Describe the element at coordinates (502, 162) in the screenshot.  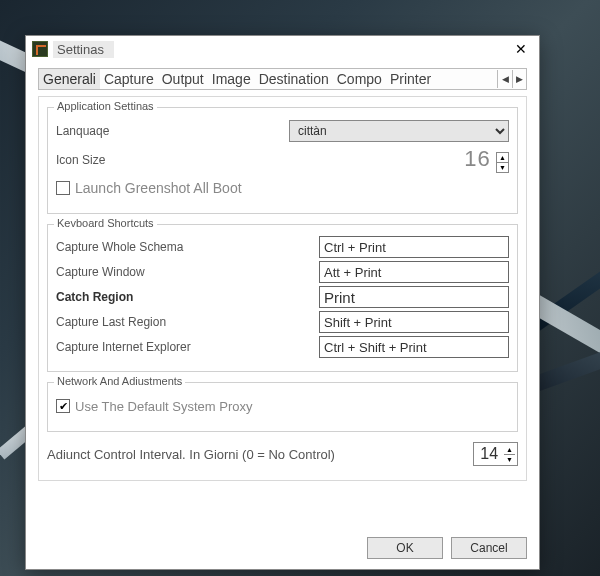
I see `icon-size-spinner: ▲▼` at that location.